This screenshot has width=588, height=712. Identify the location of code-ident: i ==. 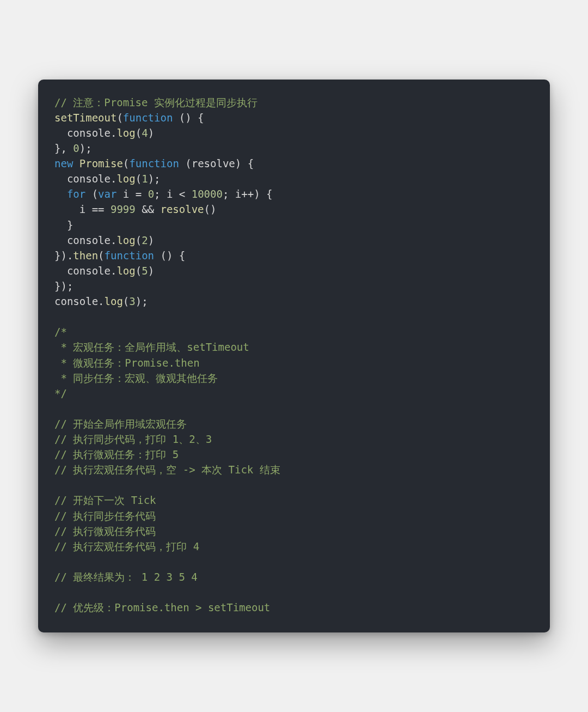
(83, 209).